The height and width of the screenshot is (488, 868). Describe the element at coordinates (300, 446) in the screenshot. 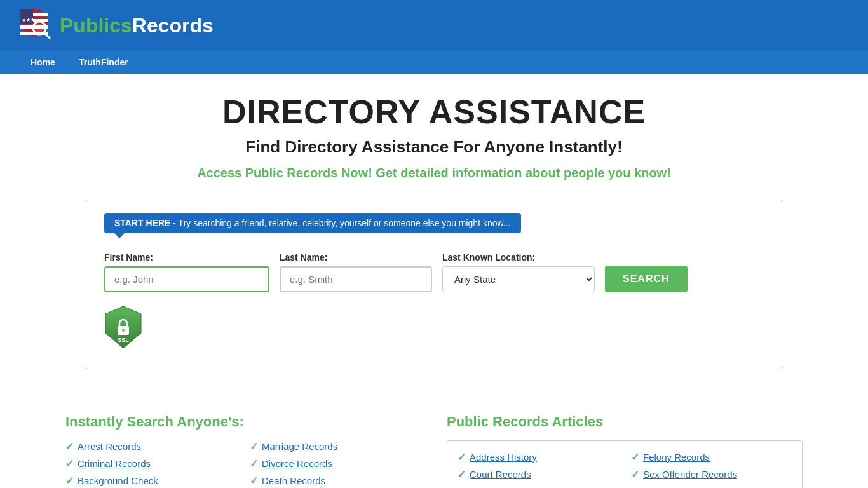

I see `marriage-records-link: Marriage Records` at that location.